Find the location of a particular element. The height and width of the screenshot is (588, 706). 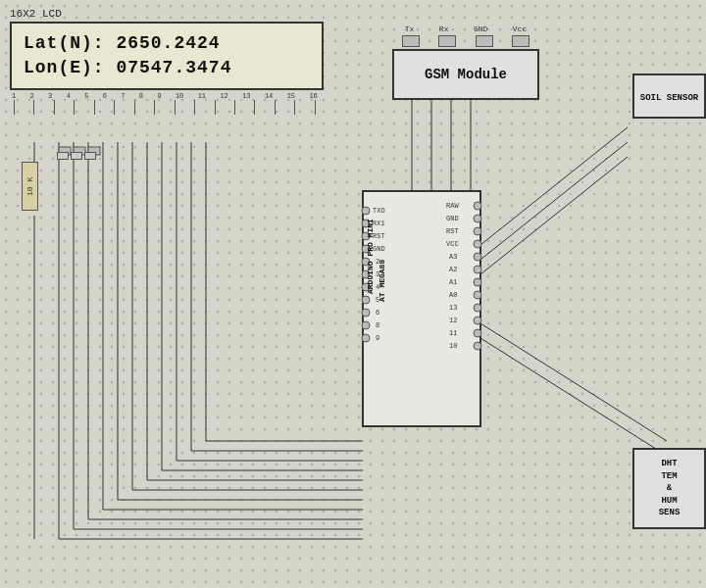

gsm-pin-labels: Tx Rx GND Vcc is located at coordinates (466, 29).